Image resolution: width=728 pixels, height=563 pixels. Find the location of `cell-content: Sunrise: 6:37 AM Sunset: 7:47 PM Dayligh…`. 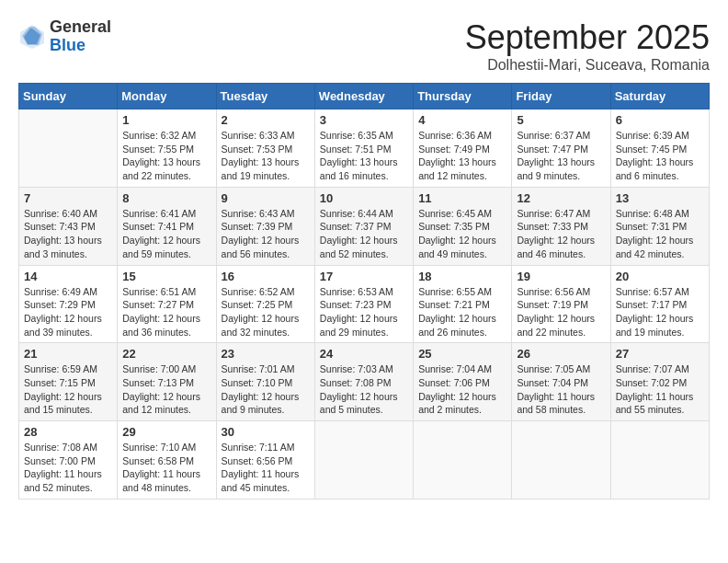

cell-content: Sunrise: 6:37 AM Sunset: 7:47 PM Dayligh… is located at coordinates (561, 156).